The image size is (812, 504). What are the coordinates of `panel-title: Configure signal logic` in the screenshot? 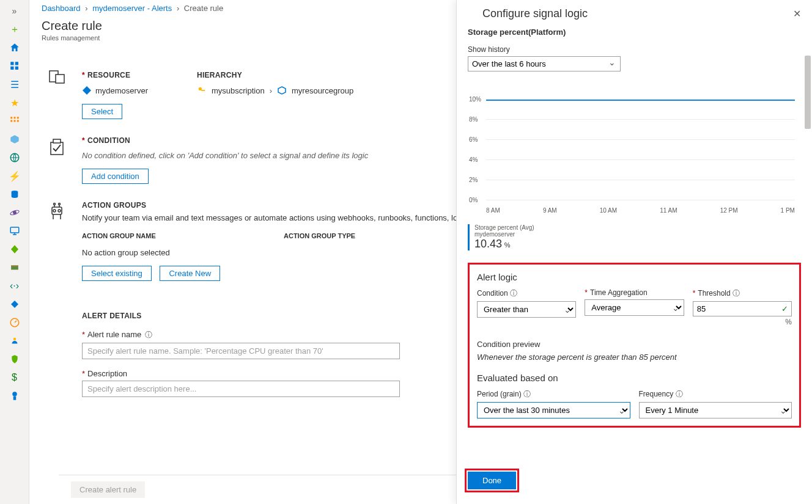 It's located at (535, 13).